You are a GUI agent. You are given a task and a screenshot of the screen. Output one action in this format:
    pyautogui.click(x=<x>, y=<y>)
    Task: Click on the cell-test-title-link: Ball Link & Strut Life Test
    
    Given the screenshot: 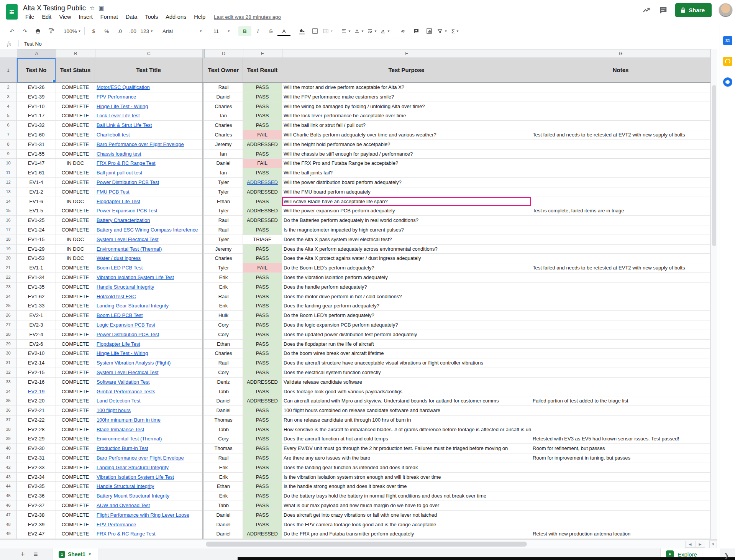 What is the action you would take?
    pyautogui.click(x=149, y=126)
    